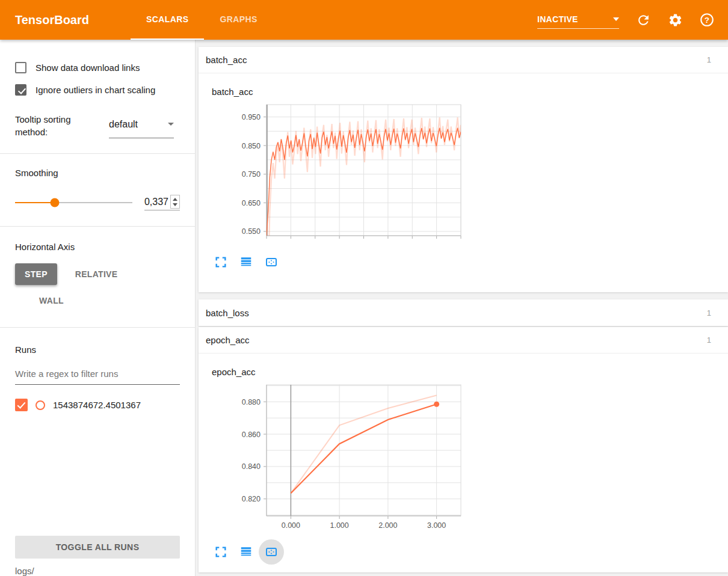 This screenshot has height=576, width=728. What do you see at coordinates (251, 146) in the screenshot?
I see `svg-text: 0.850` at bounding box center [251, 146].